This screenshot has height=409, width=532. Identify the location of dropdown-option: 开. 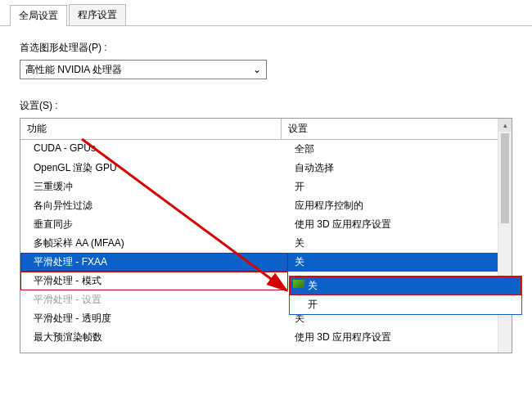
(406, 304).